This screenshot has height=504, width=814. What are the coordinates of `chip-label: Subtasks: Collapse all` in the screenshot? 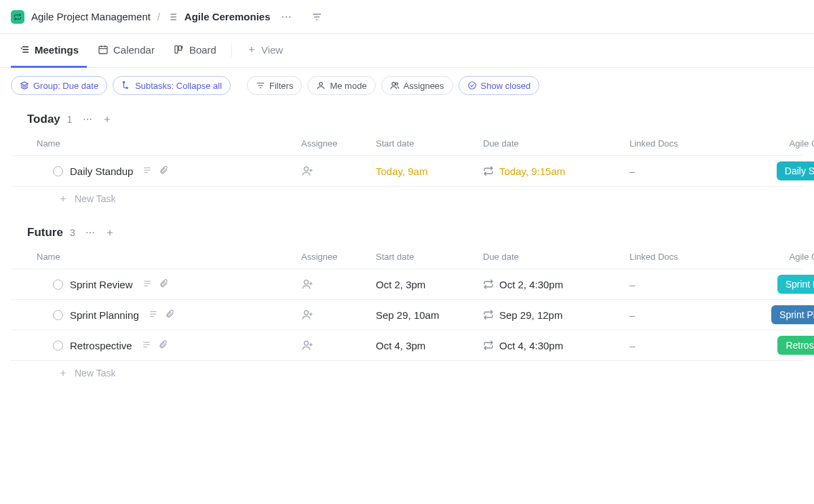 It's located at (178, 85).